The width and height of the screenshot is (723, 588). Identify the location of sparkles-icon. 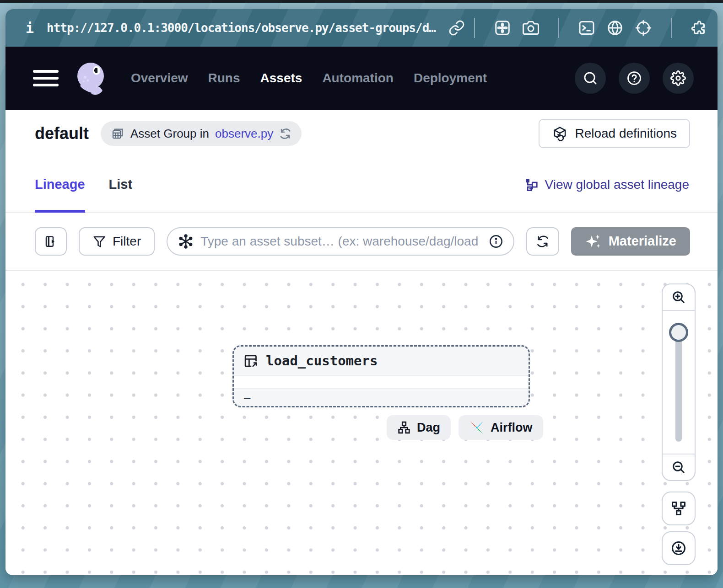
(594, 241).